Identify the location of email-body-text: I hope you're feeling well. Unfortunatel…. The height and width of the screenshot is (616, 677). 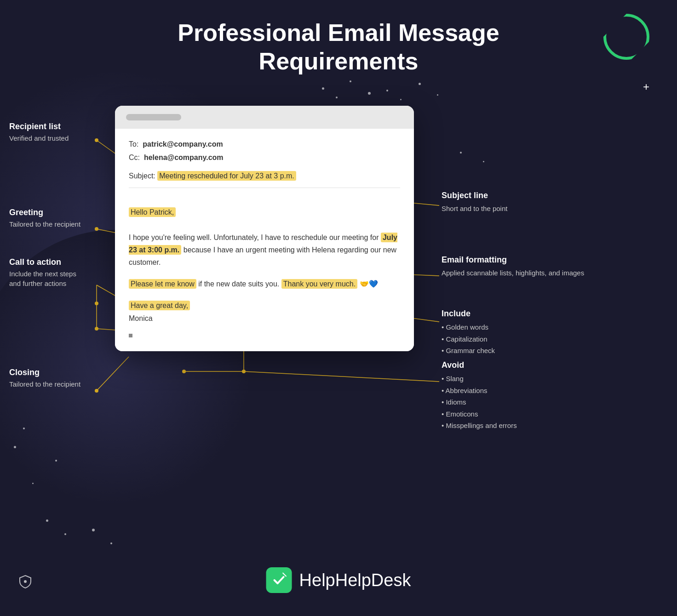
(264, 250).